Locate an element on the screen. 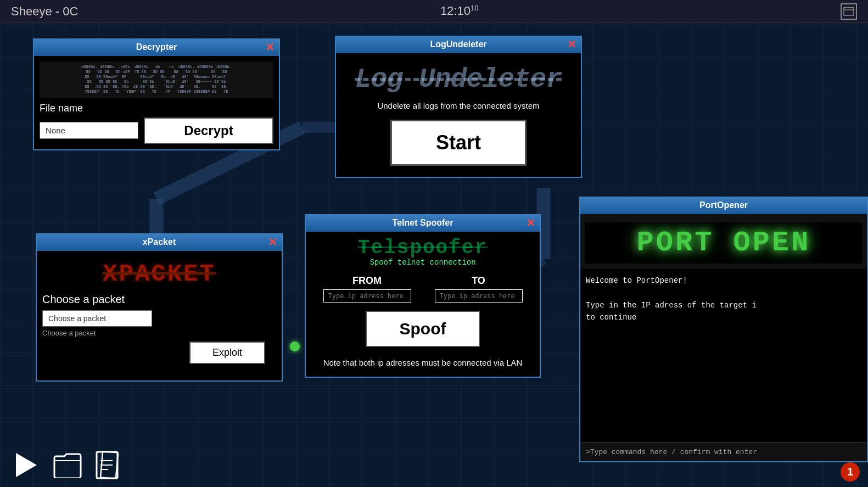 The height and width of the screenshot is (487, 868). play-icon is located at coordinates (26, 465).